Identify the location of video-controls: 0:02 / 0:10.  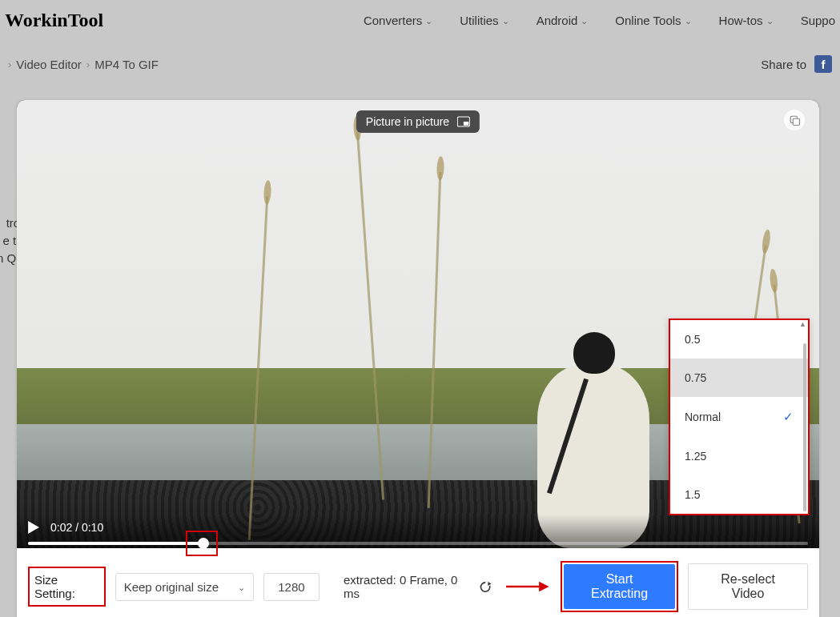
(418, 531).